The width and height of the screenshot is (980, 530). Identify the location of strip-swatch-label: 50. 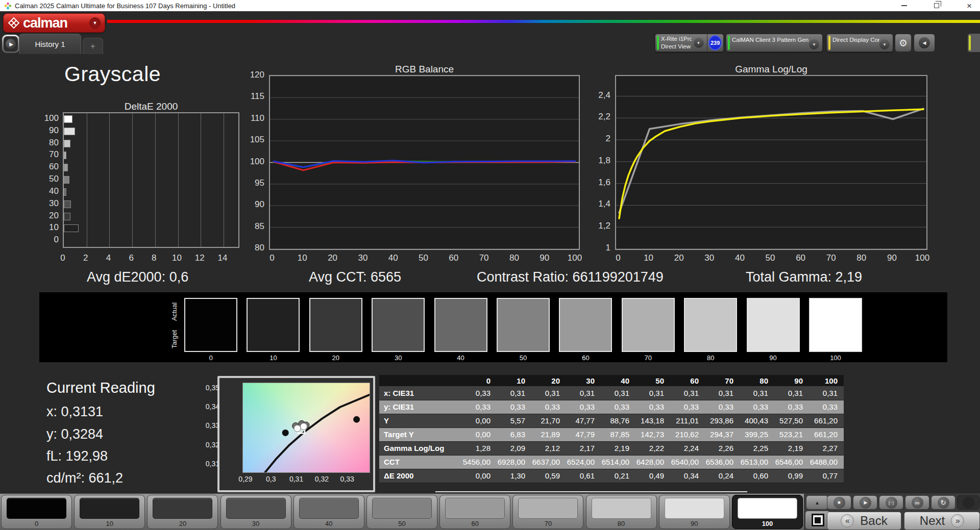
(523, 358).